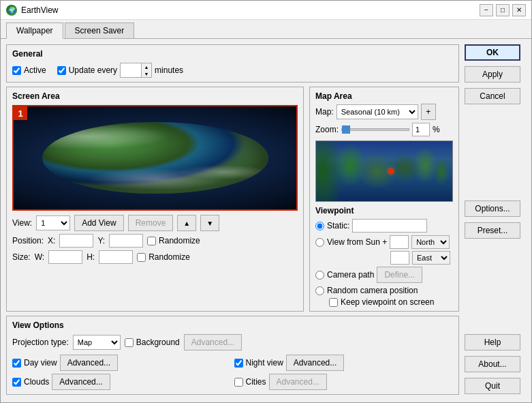 This screenshot has height=403, width=532. What do you see at coordinates (320, 275) in the screenshot?
I see `camera-path-radio` at bounding box center [320, 275].